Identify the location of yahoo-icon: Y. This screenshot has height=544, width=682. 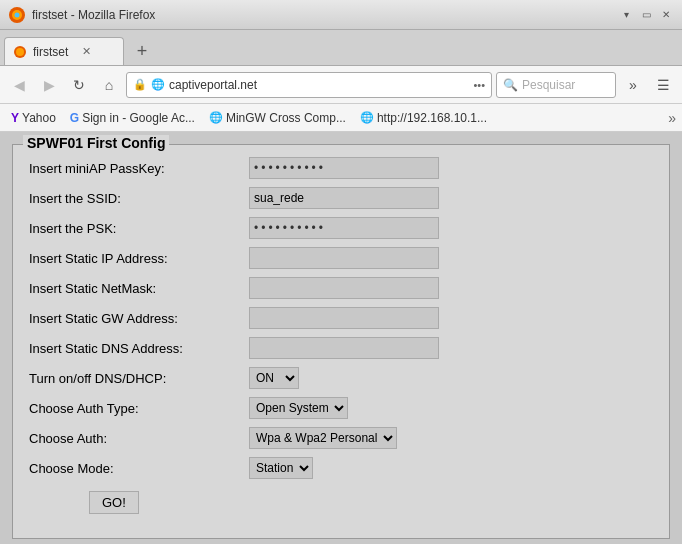
(15, 118).